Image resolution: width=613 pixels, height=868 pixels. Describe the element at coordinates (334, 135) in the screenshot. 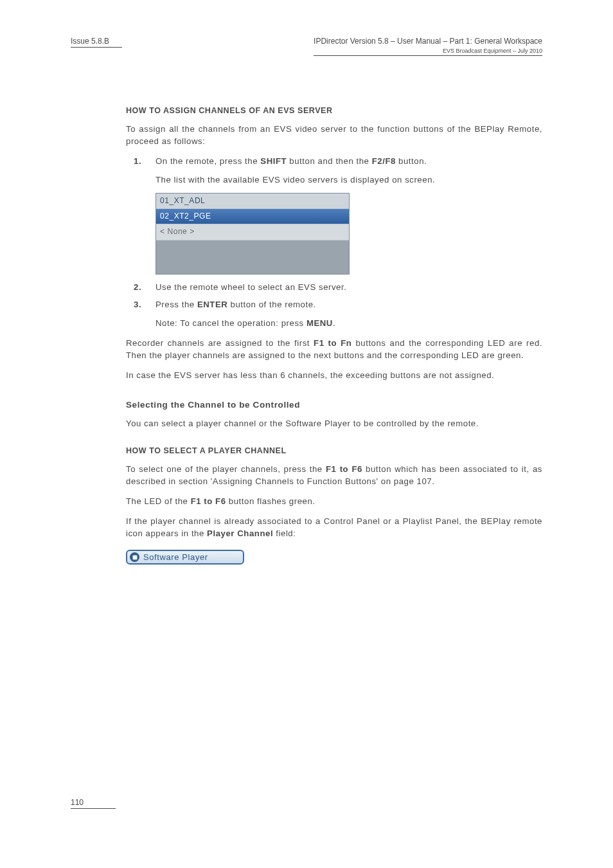

I see `para-intro: To assign all the channels from an EVS v…` at that location.